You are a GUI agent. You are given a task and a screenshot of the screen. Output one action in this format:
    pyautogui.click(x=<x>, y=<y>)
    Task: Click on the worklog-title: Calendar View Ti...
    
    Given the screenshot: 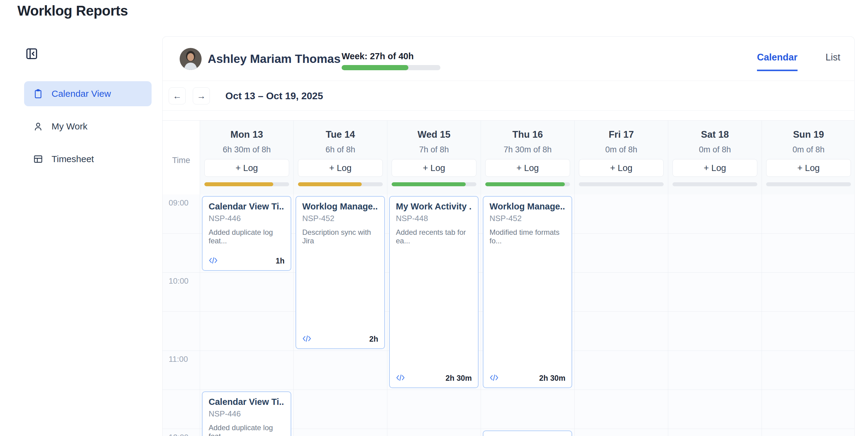 What is the action you would take?
    pyautogui.click(x=247, y=206)
    